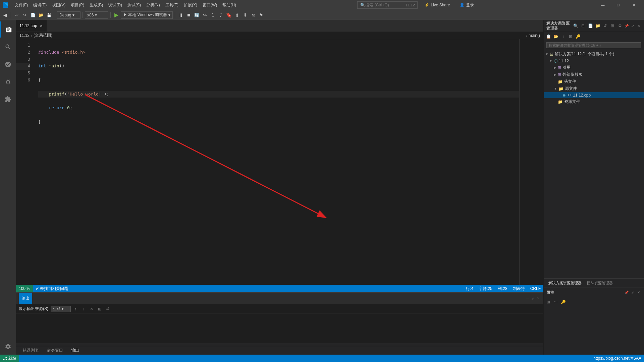 This screenshot has width=644, height=362. Describe the element at coordinates (75, 350) in the screenshot. I see `tab-output: 输出` at that location.